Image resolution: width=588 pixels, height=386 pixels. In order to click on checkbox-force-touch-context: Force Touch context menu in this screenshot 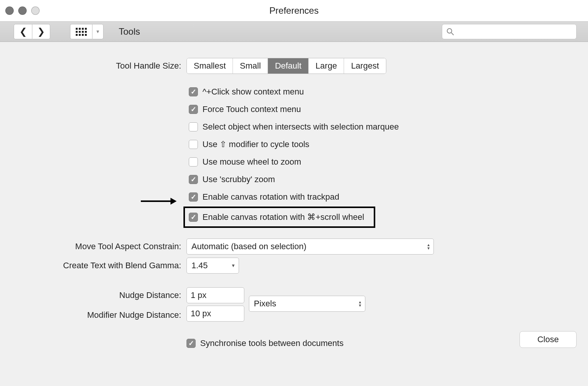, I will do `click(388, 109)`.